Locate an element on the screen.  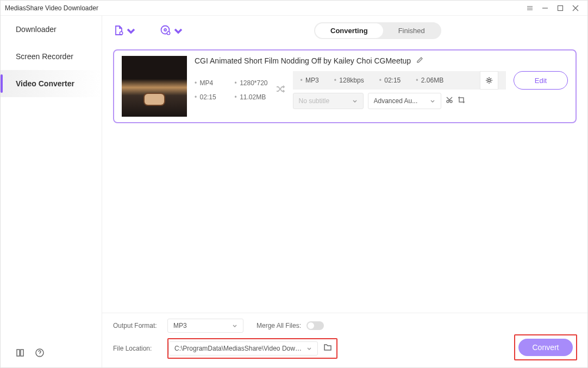
subtitle-value: No subtitle is located at coordinates (323, 101).